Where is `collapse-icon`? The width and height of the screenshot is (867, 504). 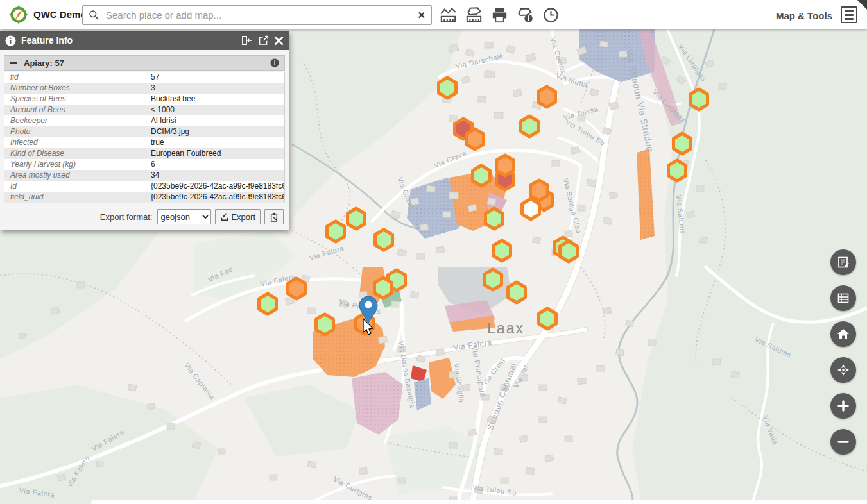 collapse-icon is located at coordinates (13, 63).